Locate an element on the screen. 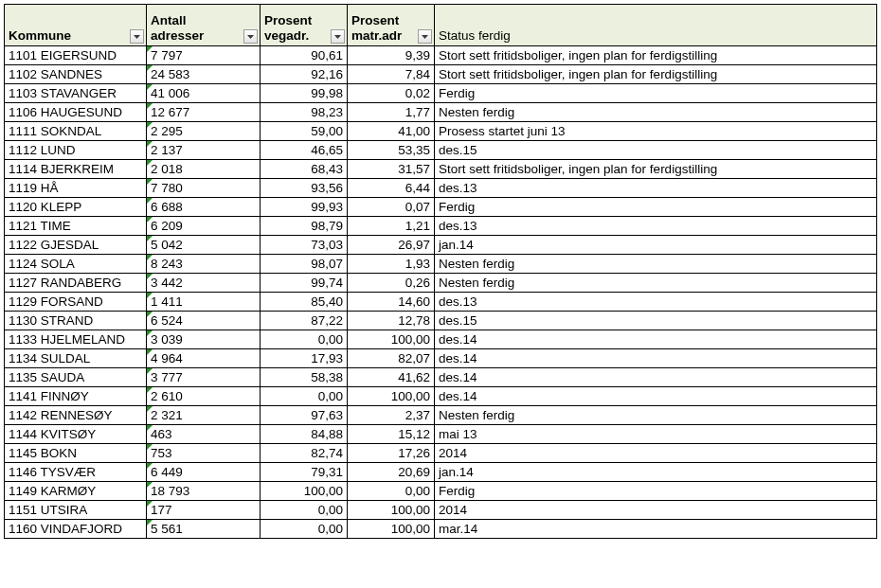 Image resolution: width=881 pixels, height=588 pixels. cell-antall: 5 561 is located at coordinates (204, 529).